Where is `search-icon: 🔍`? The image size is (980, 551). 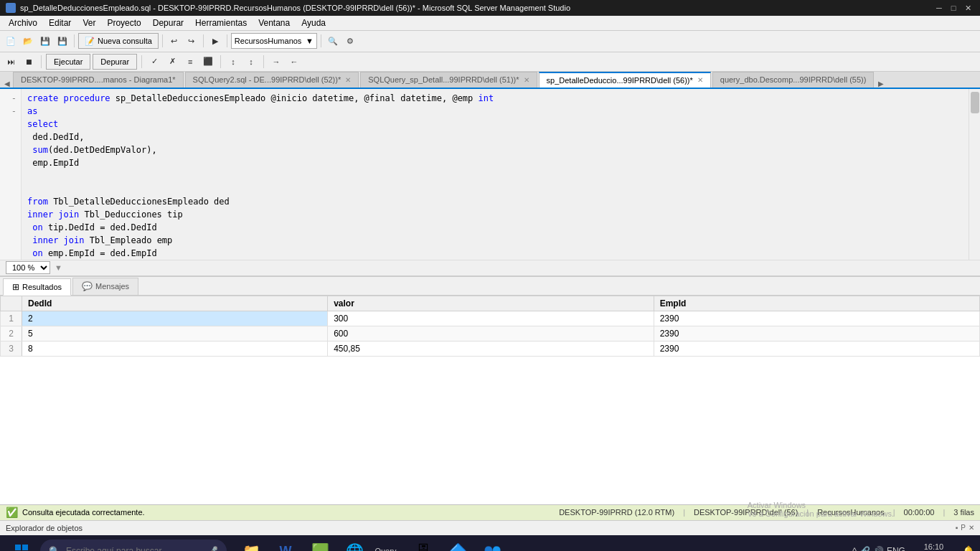 search-icon: 🔍 is located at coordinates (55, 549).